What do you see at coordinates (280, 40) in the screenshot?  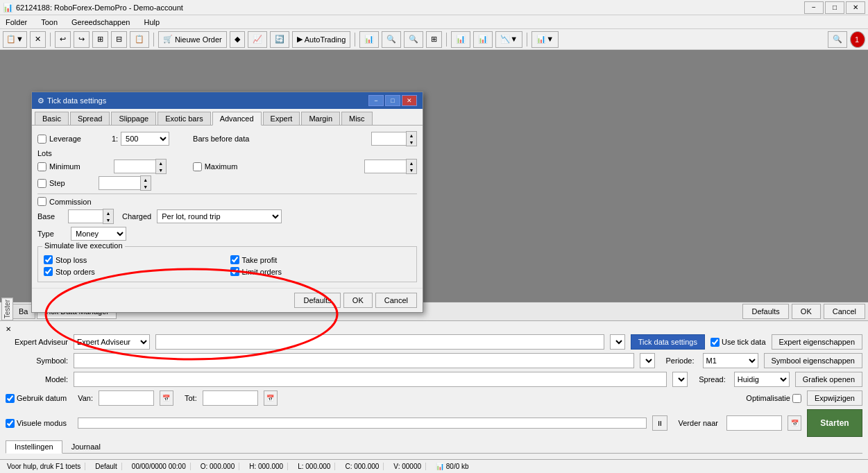 I see `toolbar-btn10: 🔄` at bounding box center [280, 40].